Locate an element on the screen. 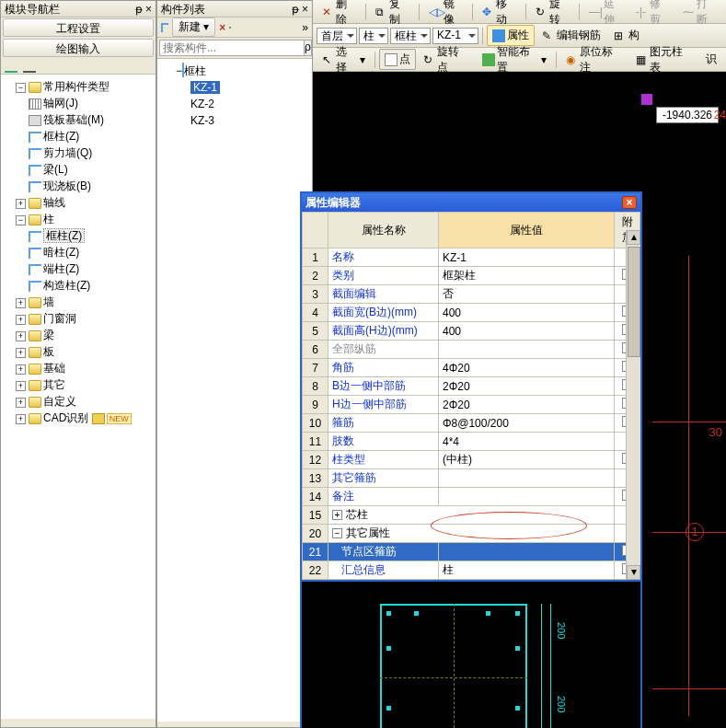 The height and width of the screenshot is (728, 726). trim-icon: -|- is located at coordinates (642, 12).